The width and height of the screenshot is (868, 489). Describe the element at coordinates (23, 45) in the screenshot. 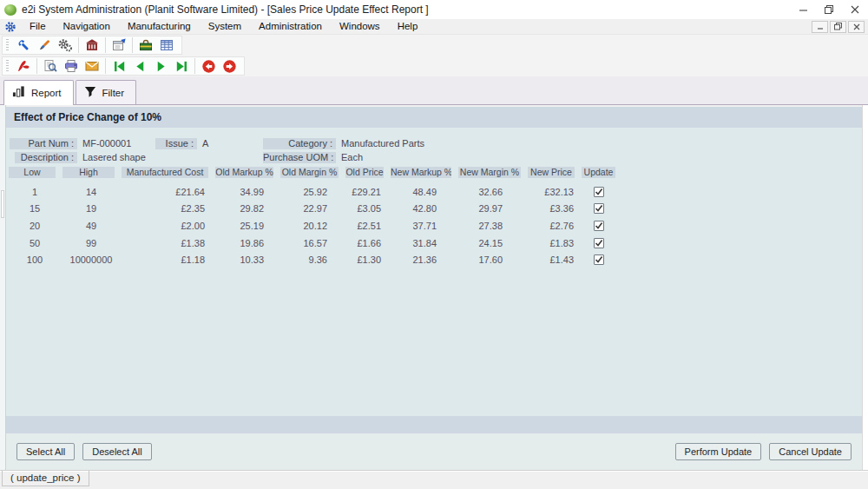

I see `wrench-icon` at that location.